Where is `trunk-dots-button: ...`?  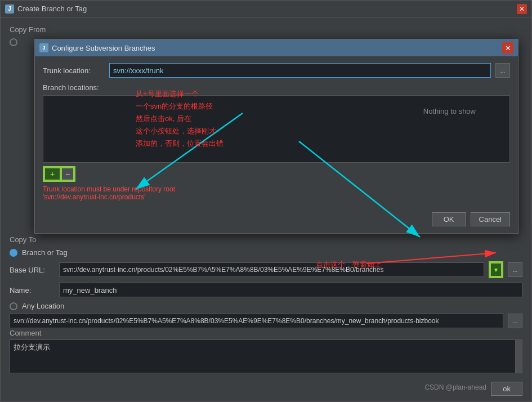 trunk-dots-button: ... is located at coordinates (503, 70).